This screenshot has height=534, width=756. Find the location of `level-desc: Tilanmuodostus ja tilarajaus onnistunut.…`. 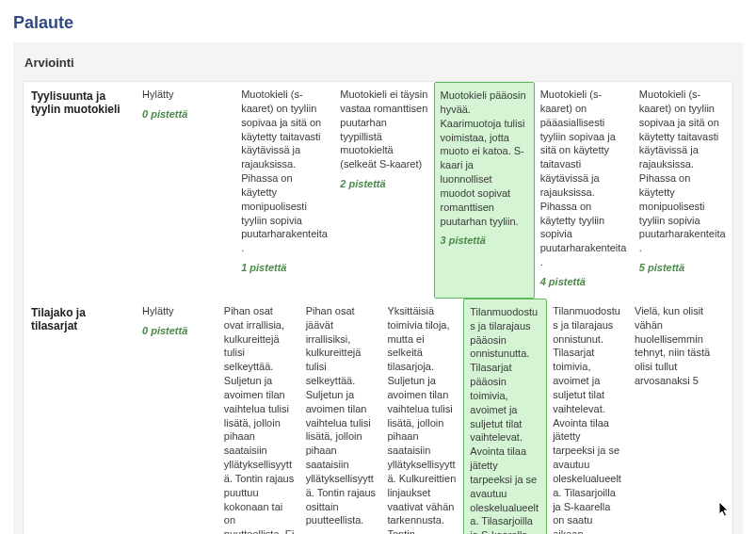

level-desc: Tilanmuodostus ja tilarajaus onnistunut.… is located at coordinates (587, 419).